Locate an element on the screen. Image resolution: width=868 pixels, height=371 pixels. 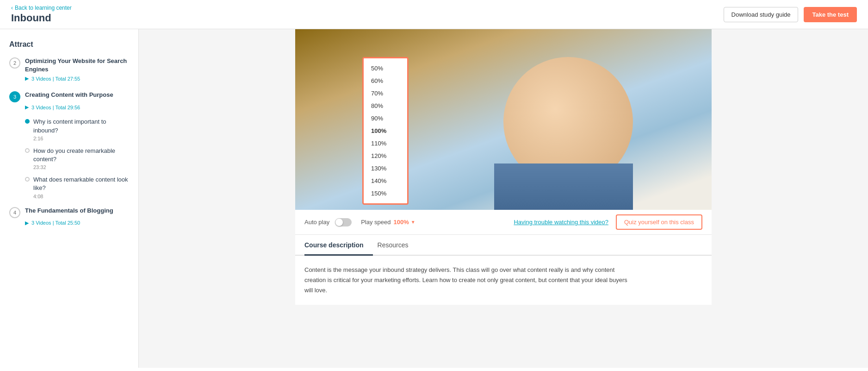
autoplay-label: Auto play is located at coordinates (317, 222).